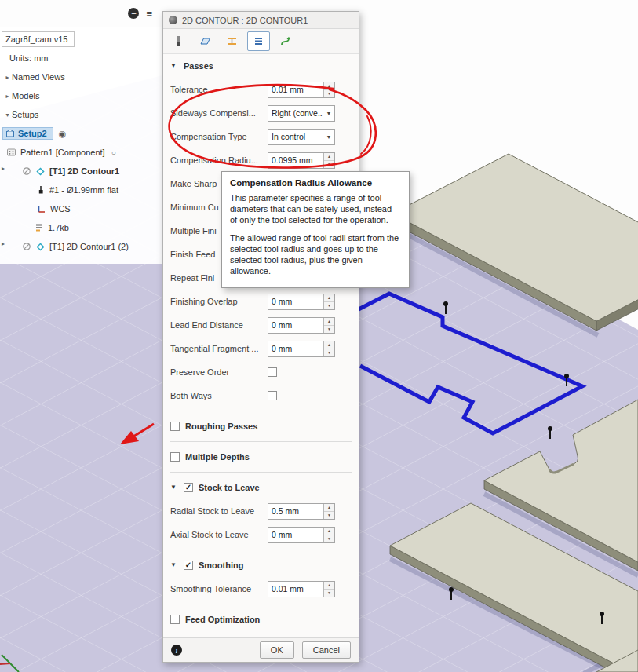 Image resolution: width=638 pixels, height=672 pixels. I want to click on tree-item-wcs: WCS, so click(81, 209).